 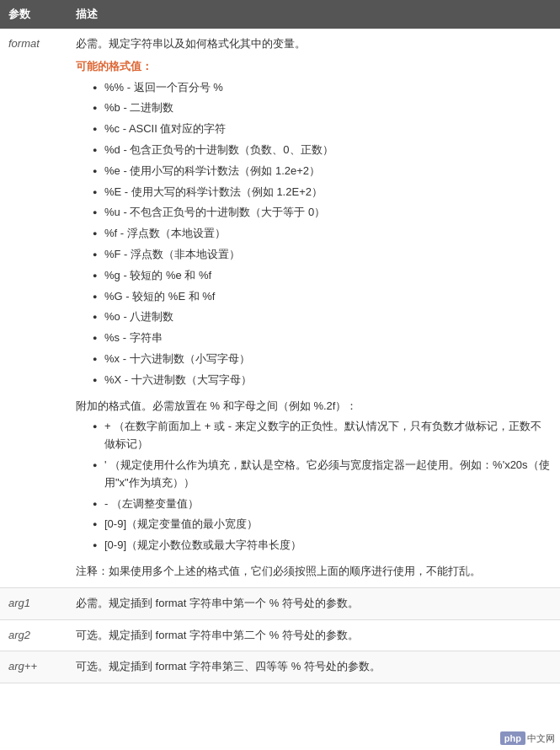 I want to click on table-row-arg1: arg1 必需。规定插到 format 字符串中第一个 % 符号处的参数。, so click(x=280, y=603).